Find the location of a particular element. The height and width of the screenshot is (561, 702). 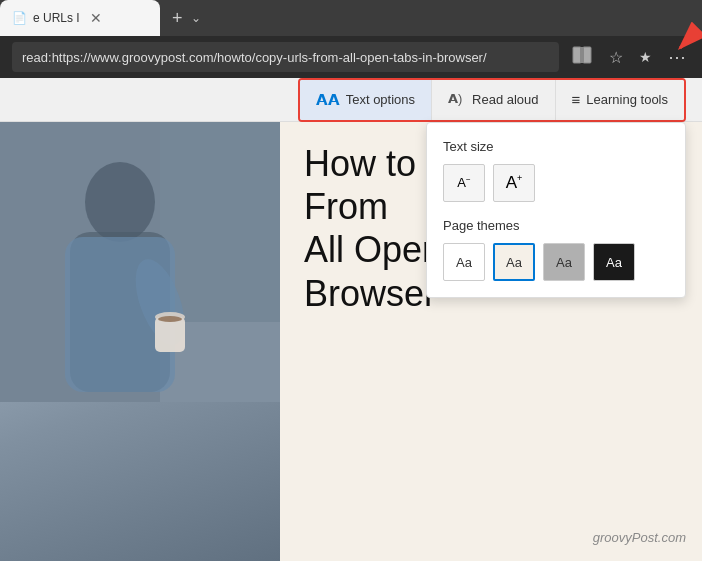

text-increase-icon: A+ is located at coordinates (514, 183).